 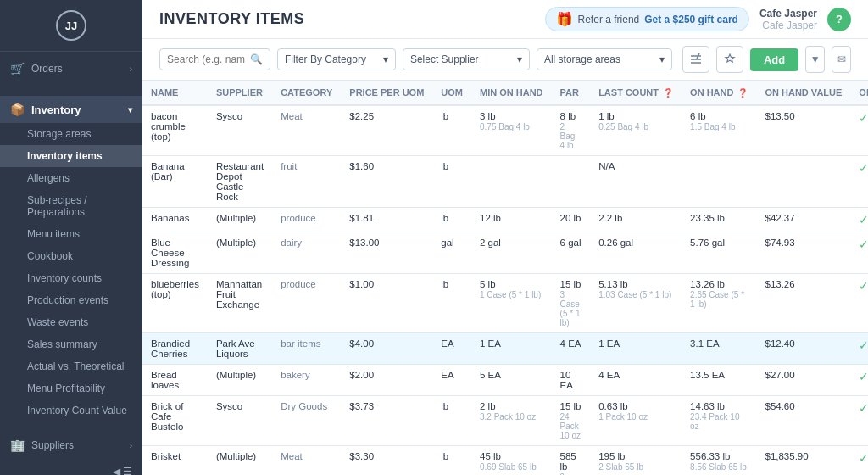 What do you see at coordinates (175, 93) in the screenshot?
I see `col-name: NAME` at bounding box center [175, 93].